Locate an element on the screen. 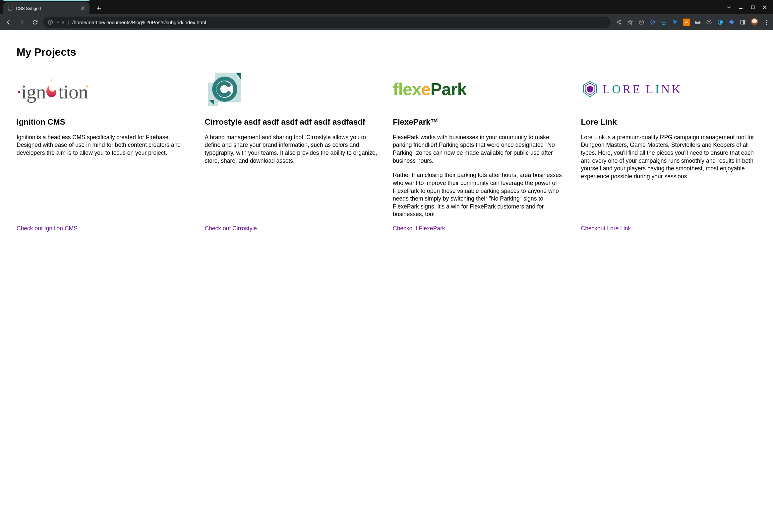  maximize-button is located at coordinates (753, 7).